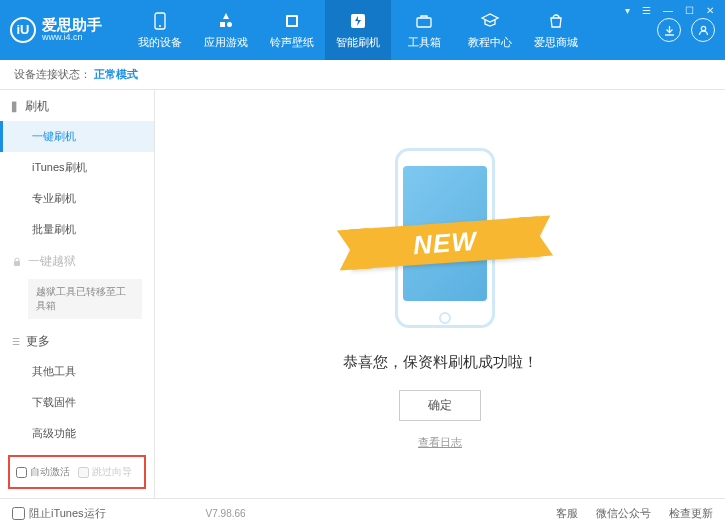 Image resolution: width=725 pixels, height=527 pixels. I want to click on flash-icon, so click(358, 21).